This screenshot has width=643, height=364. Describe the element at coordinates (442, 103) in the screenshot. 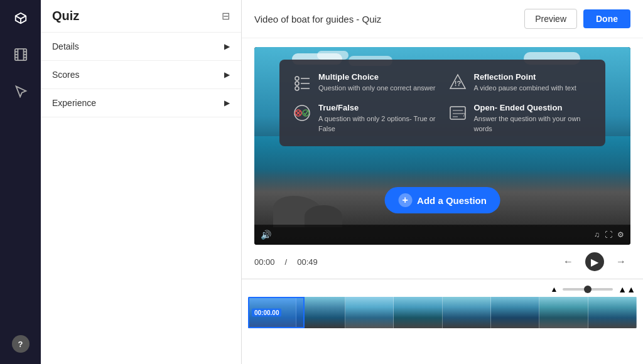

I see `question-type-overlay: Multiple Choice Question with only one c…` at that location.